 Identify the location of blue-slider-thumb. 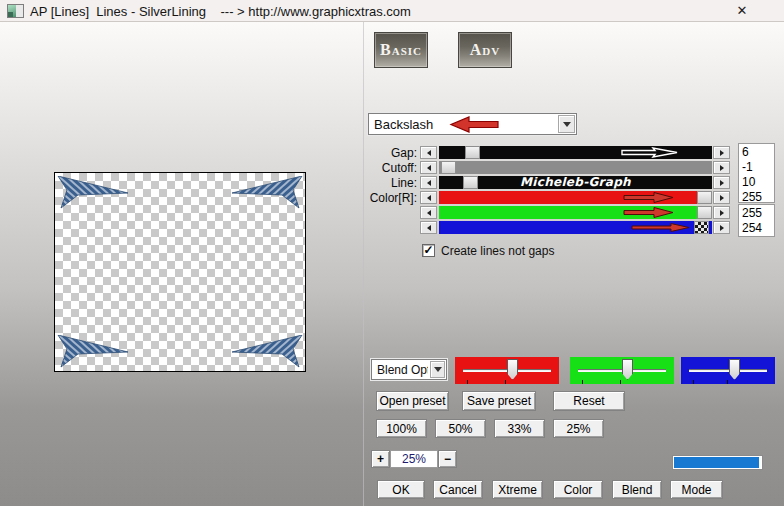
(702, 228).